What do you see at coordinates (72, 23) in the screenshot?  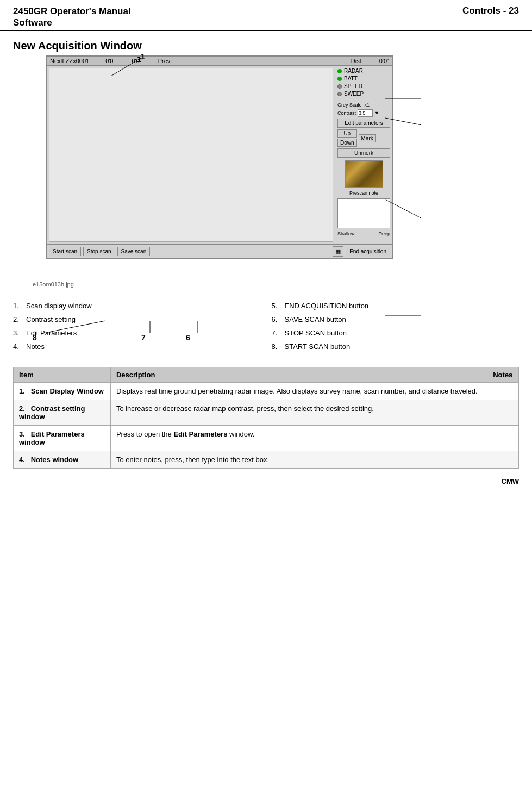 I see `manual-subtitle: Software` at bounding box center [72, 23].